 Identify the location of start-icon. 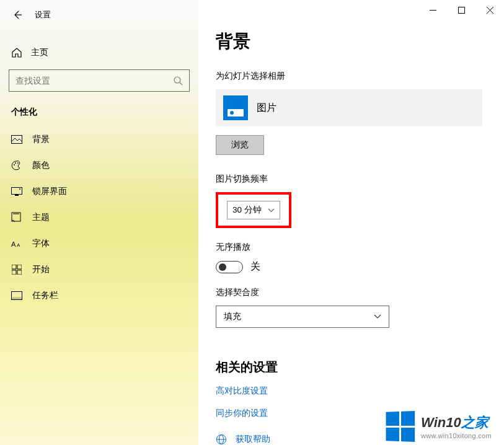
(17, 270).